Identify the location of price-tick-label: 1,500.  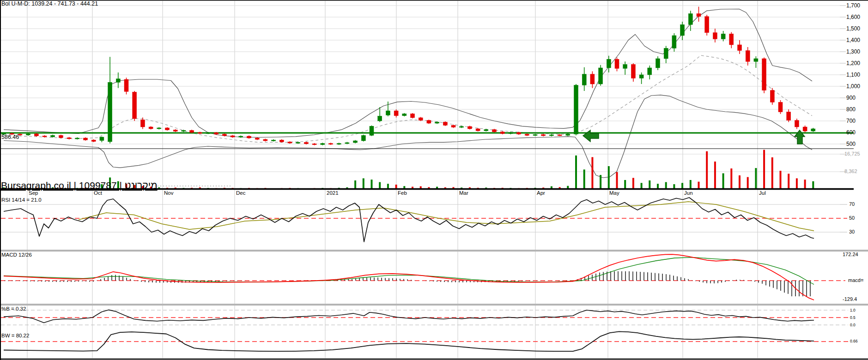
(853, 29).